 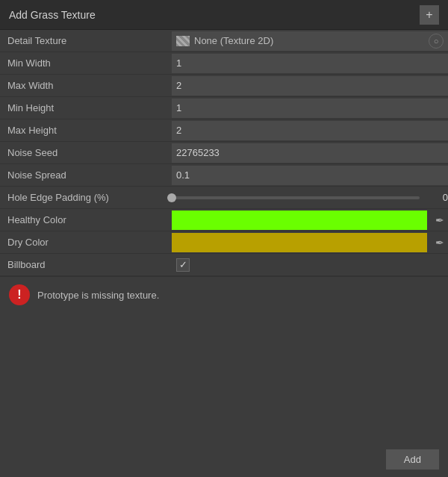 What do you see at coordinates (440, 220) in the screenshot?
I see `eyedropper-button-healthy-color: ✒` at bounding box center [440, 220].